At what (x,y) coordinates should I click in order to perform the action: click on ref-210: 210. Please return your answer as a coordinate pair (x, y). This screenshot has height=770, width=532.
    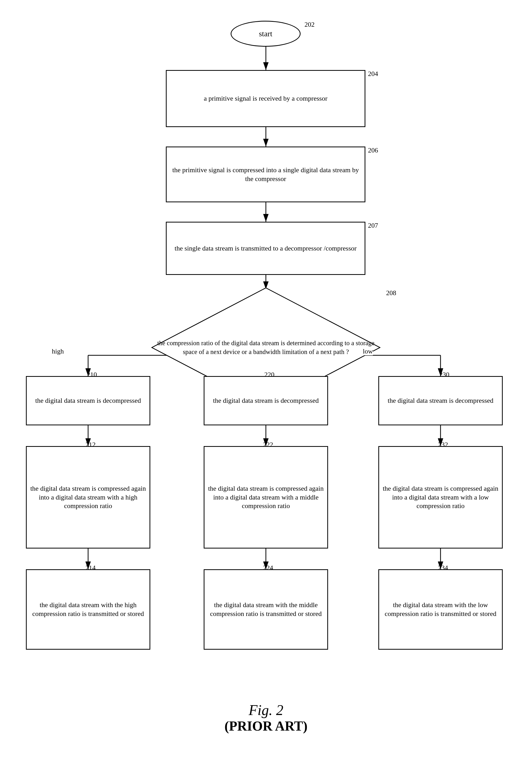
    Looking at the image, I should click on (92, 375).